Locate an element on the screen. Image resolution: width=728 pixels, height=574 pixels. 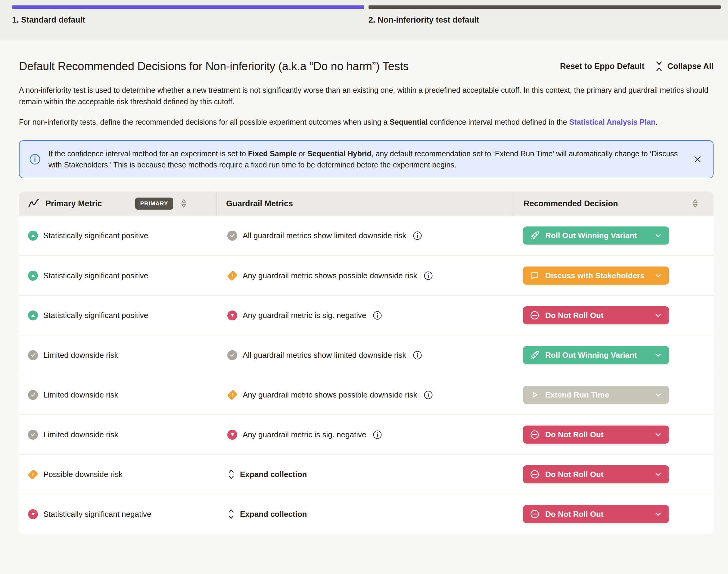
table-row: ! Possible downside risk Expand collecti… is located at coordinates (366, 474).